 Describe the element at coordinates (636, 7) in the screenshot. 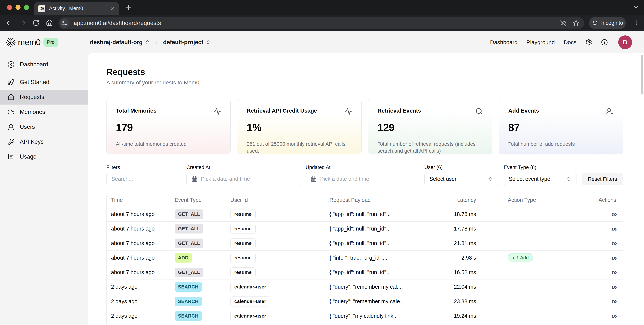

I see `tab-search-chevron-icon` at that location.